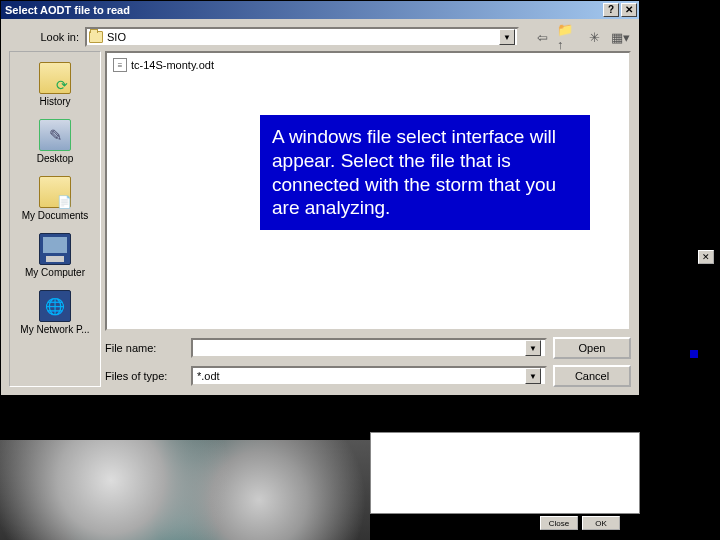 The width and height of the screenshot is (720, 540). What do you see at coordinates (580, 523) in the screenshot?
I see `secondary-buttons: Close OK` at bounding box center [580, 523].